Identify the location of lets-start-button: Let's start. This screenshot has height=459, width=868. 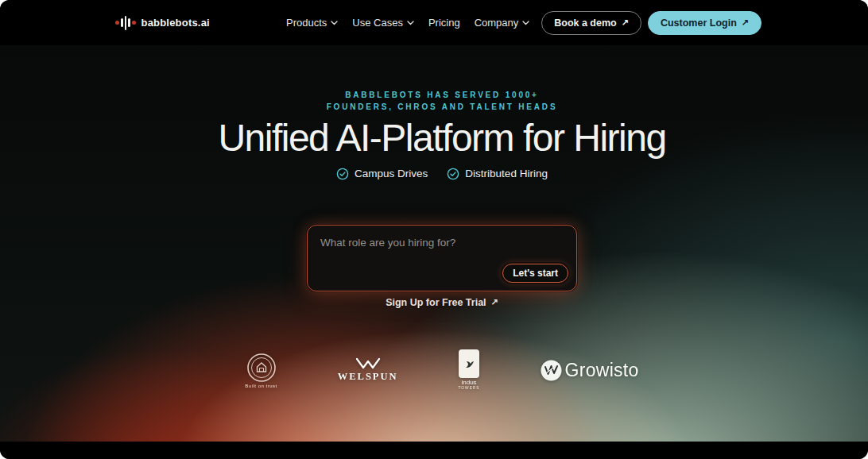
(536, 273).